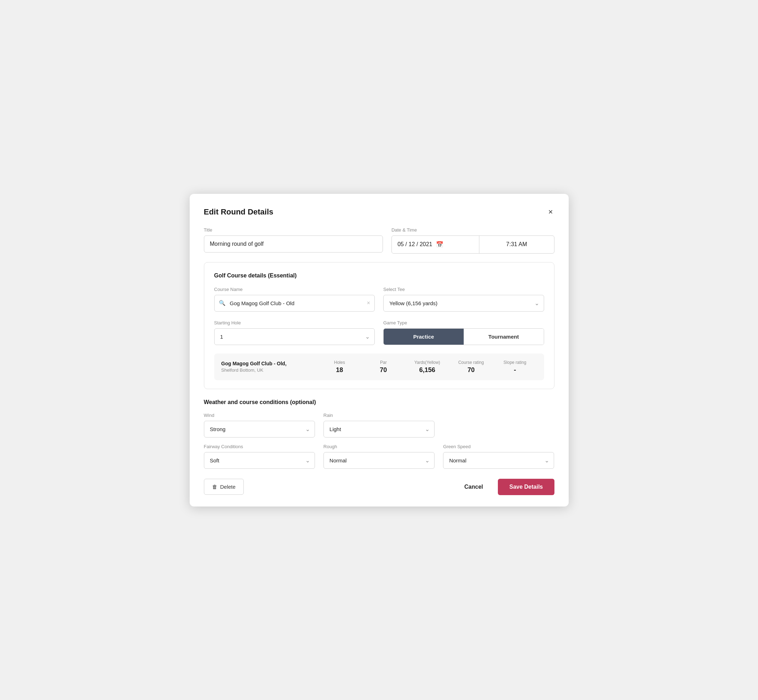 This screenshot has height=700, width=758. I want to click on par-stat: Par 70, so click(384, 367).